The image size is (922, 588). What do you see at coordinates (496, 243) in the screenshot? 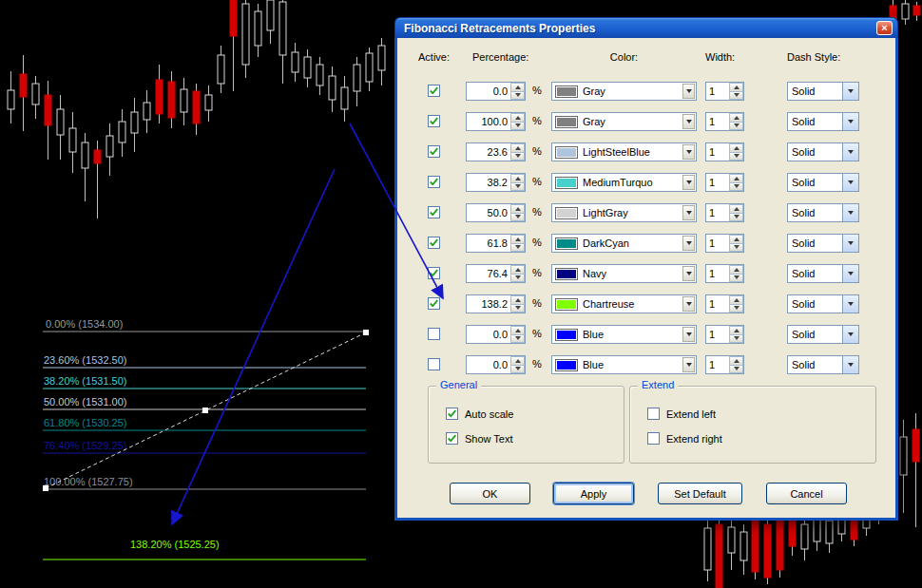
I see `percentage-input: 61.8` at bounding box center [496, 243].